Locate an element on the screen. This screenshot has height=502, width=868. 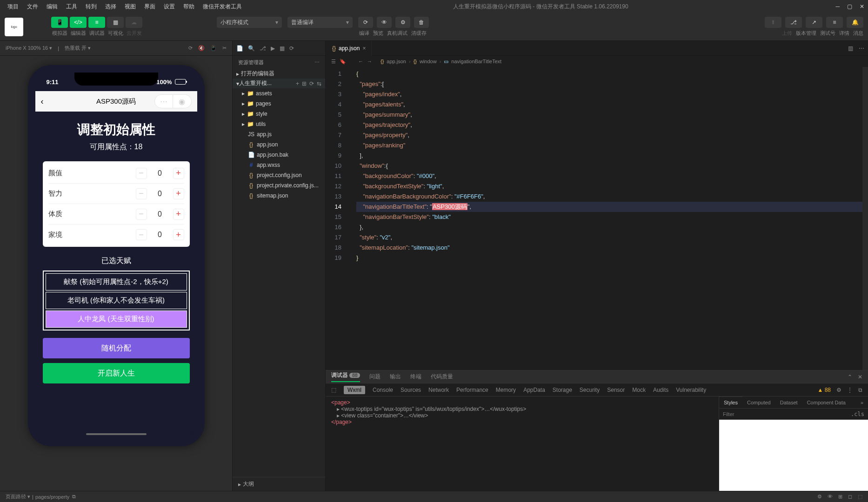
element-page-close: </page> is located at coordinates (522, 422).